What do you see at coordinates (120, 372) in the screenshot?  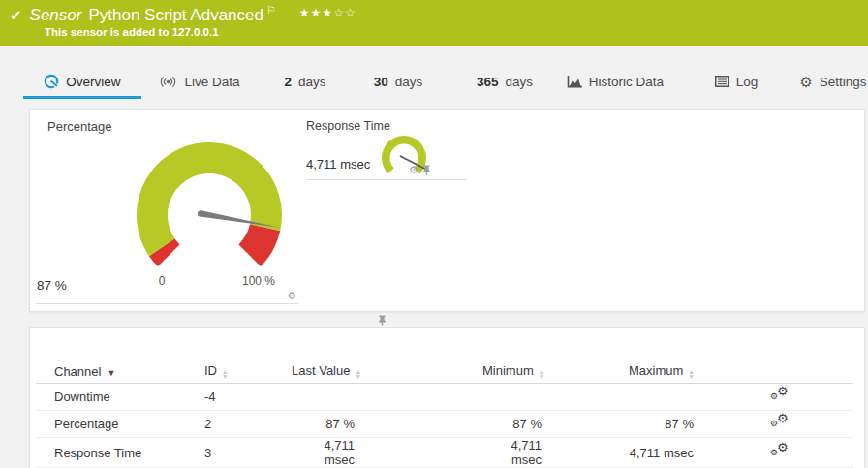 I see `column-header-channel: Channel▼` at bounding box center [120, 372].